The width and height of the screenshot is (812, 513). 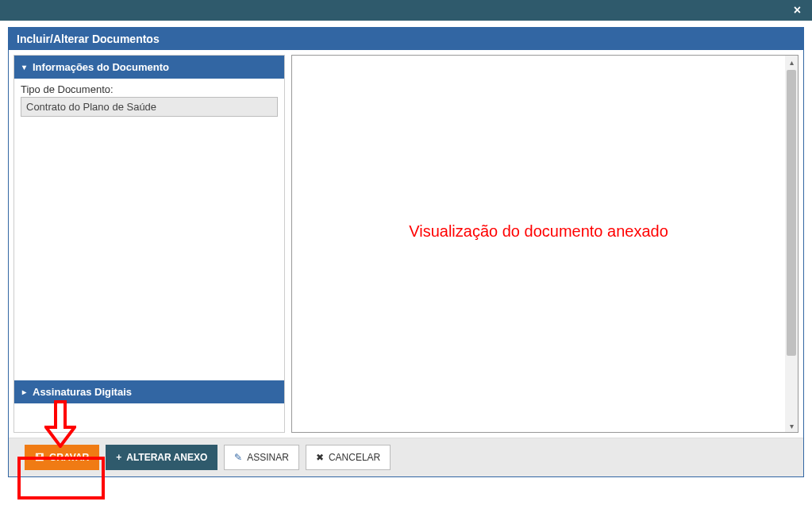 I want to click on save-button: 🖫 GRAVAR, so click(x=62, y=457).